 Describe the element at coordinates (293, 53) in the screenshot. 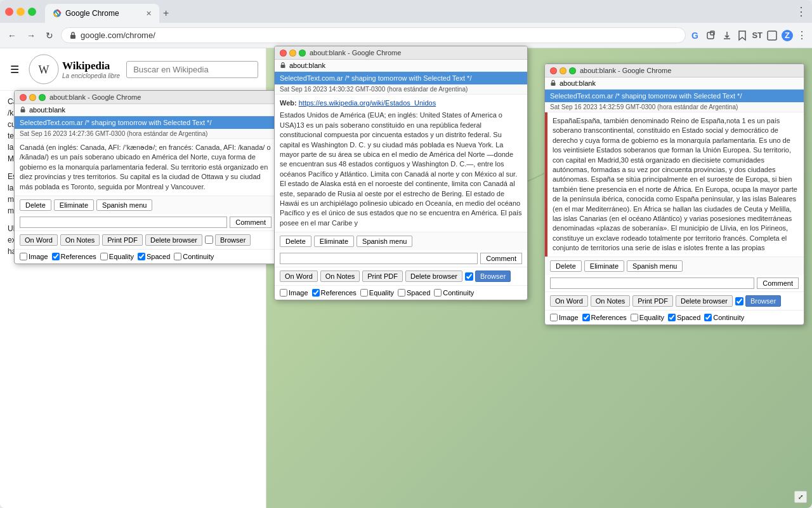

I see `popup-usa-minimize` at that location.